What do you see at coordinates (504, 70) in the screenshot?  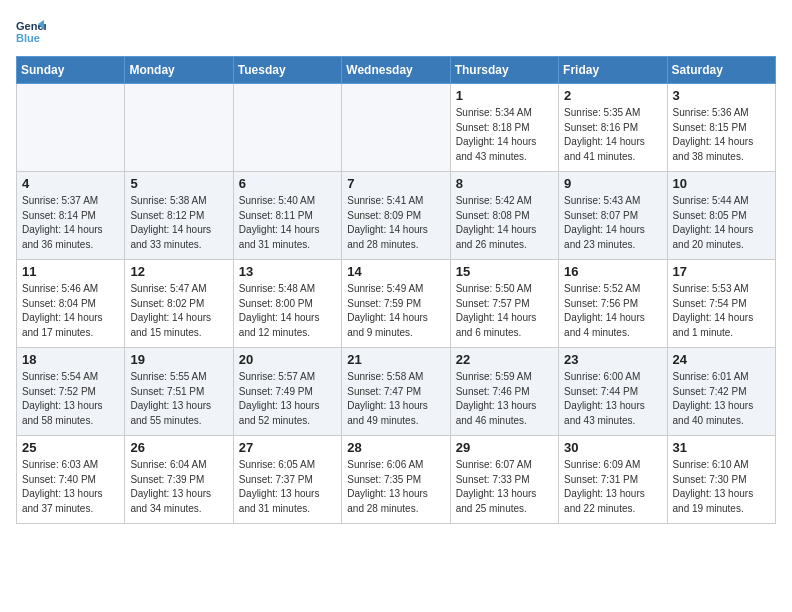 I see `day-of-week-header: Thursday` at bounding box center [504, 70].